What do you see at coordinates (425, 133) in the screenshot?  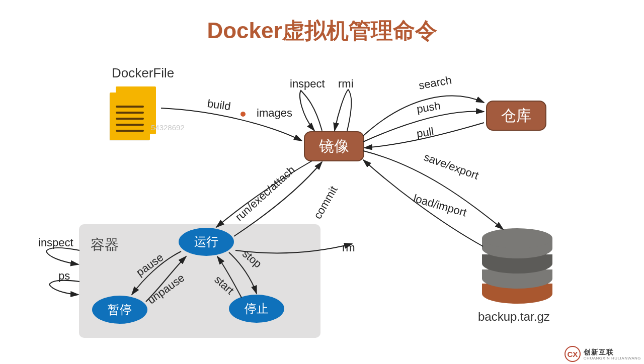 I see `edge-pull: pull` at bounding box center [425, 133].